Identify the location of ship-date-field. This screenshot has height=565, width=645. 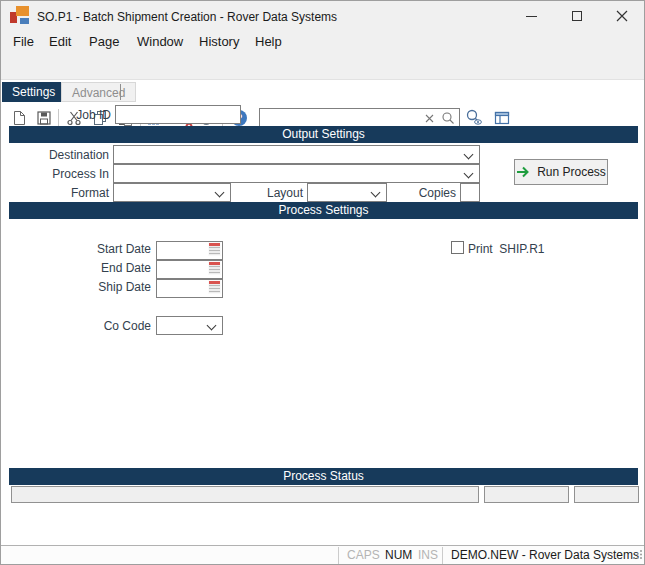
(190, 288).